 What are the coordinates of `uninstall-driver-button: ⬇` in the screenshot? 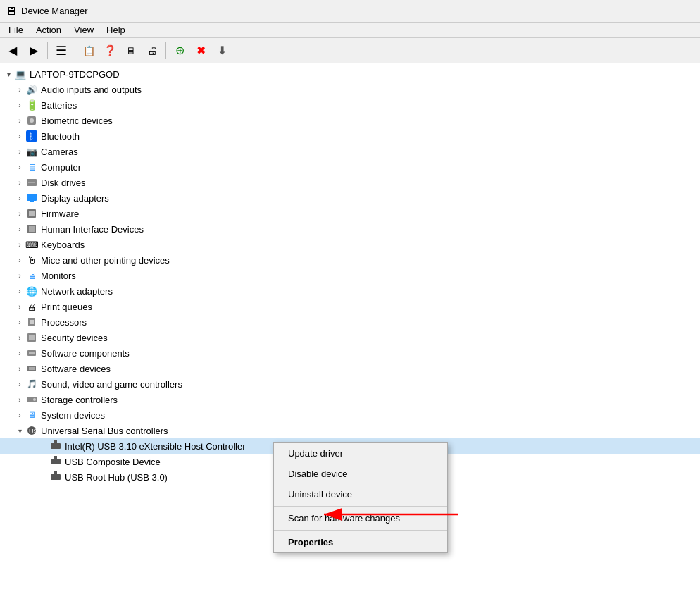 It's located at (222, 51).